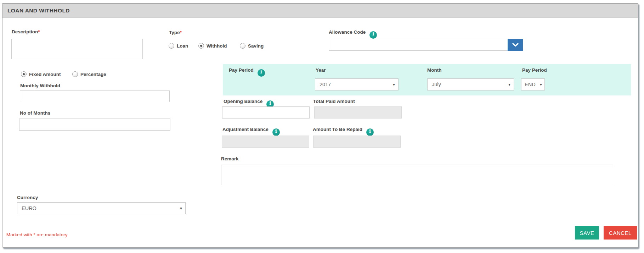 The image size is (644, 253). I want to click on monthly-withhold-input, so click(95, 97).